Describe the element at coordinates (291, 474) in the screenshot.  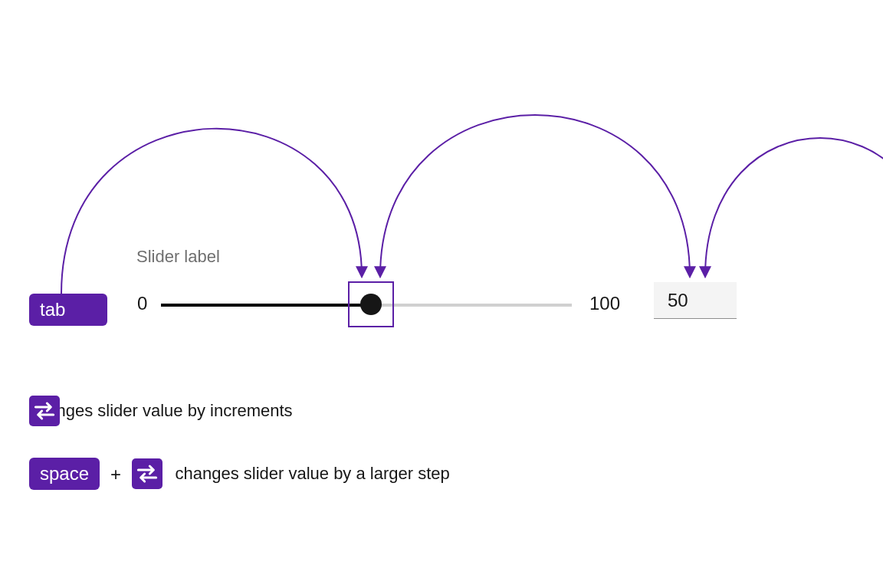
I see `legend-row-space-arrows: changes slider value by a larger step` at that location.